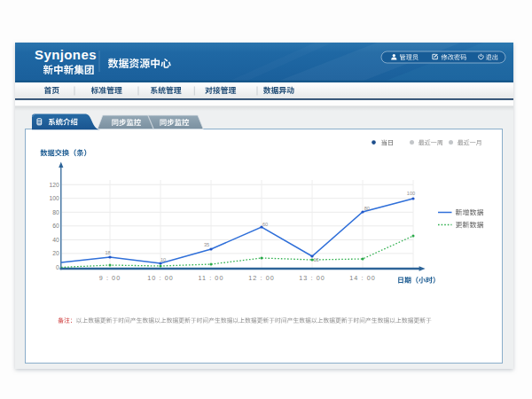  What do you see at coordinates (363, 278) in the screenshot?
I see `svg-text: 14 : 00` at bounding box center [363, 278].